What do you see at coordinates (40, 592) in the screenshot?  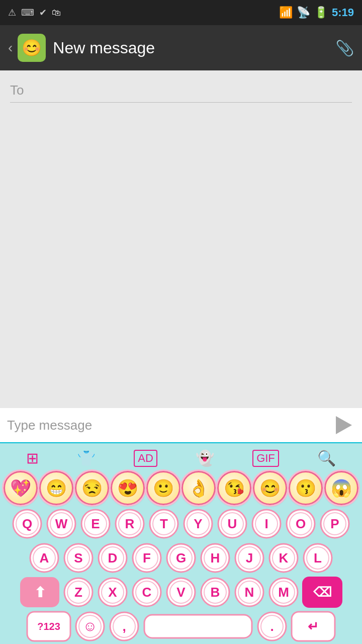 I see `shift-key: ⬆` at bounding box center [40, 592].